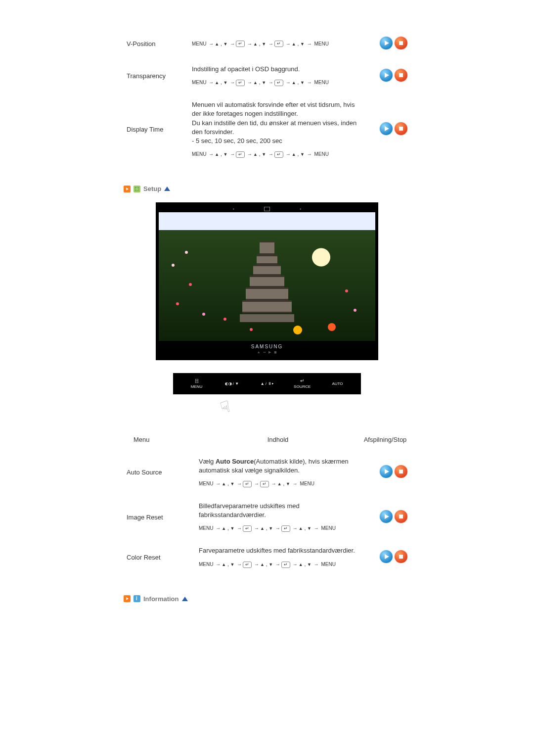 Image resolution: width=534 pixels, height=756 pixels. What do you see at coordinates (267, 472) in the screenshot?
I see `row-auto-source: Auto Source Vælg Auto Source(Automatisk …` at bounding box center [267, 472].